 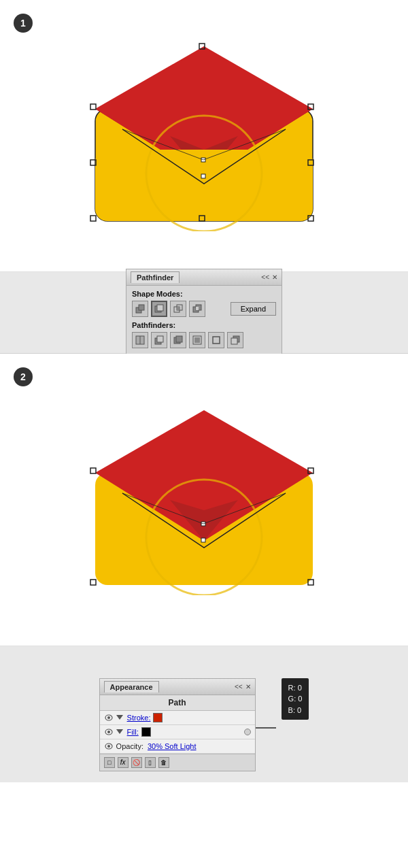 I want to click on step-badge-2: 2, so click(x=23, y=377).